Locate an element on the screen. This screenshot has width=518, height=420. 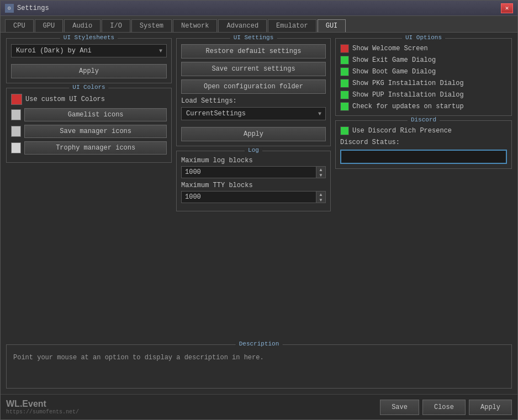
max-log-arrows: ▲ ▼ is located at coordinates (320, 172).